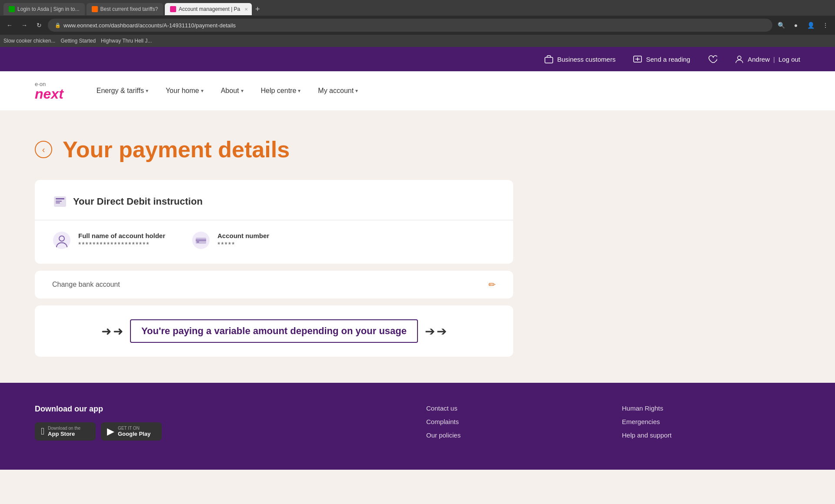 The image size is (835, 504). Describe the element at coordinates (811, 25) in the screenshot. I see `profile-button: 👤` at that location.